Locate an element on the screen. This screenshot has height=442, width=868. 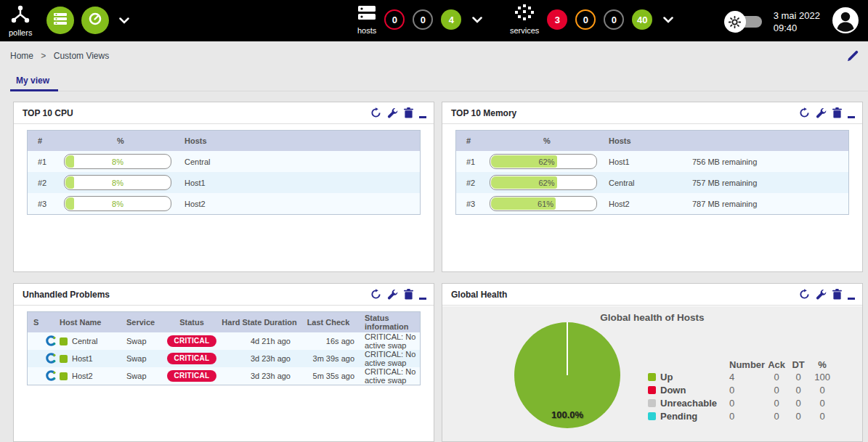
duration-cell: 4d 21h ago is located at coordinates (259, 341).